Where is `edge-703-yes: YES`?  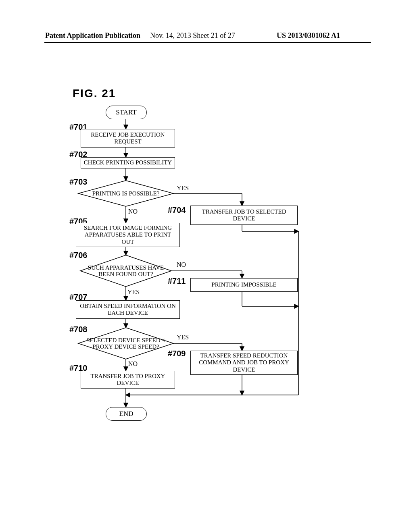
edge-703-yes: YES is located at coordinates (183, 188).